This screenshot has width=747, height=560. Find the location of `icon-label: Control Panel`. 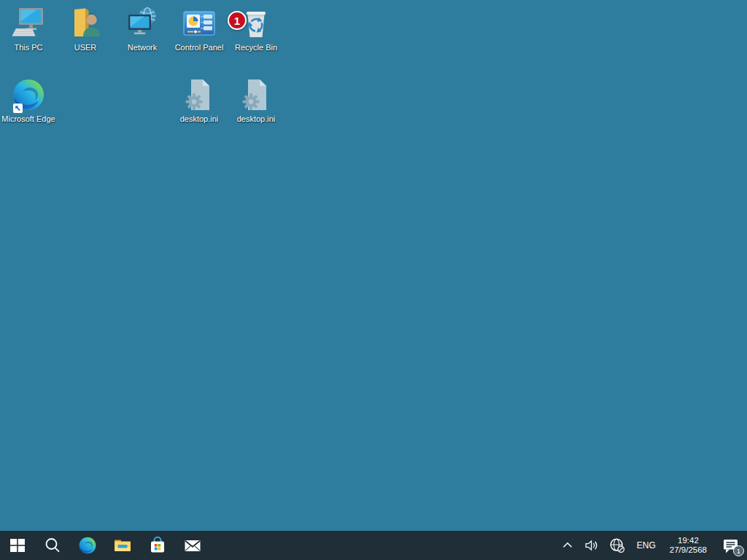

icon-label: Control Panel is located at coordinates (200, 48).